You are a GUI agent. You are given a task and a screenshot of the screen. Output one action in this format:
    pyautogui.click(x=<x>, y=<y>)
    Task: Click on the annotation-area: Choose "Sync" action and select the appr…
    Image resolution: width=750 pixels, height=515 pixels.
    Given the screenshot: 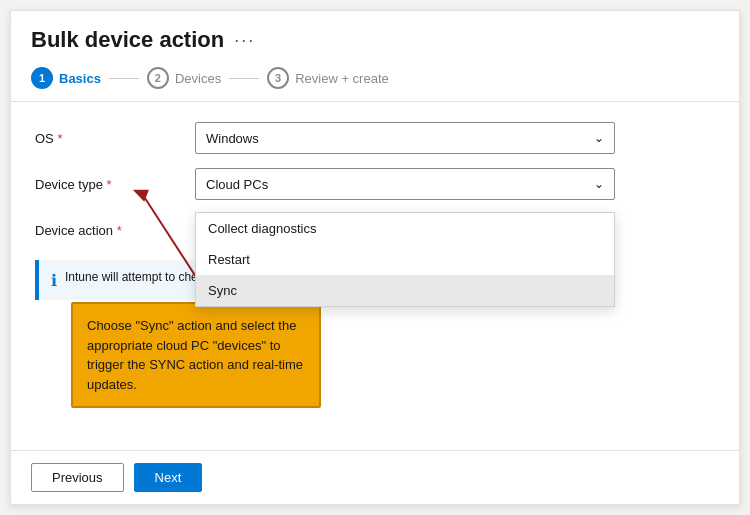 What is the action you would take?
    pyautogui.click(x=196, y=355)
    